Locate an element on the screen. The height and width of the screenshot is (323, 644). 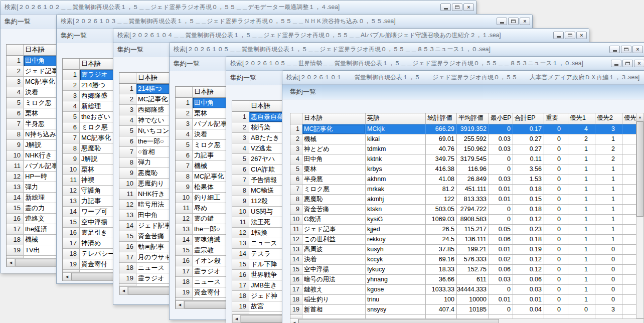
japanese-cell: 悪魔恥 is located at coordinates (334, 200).